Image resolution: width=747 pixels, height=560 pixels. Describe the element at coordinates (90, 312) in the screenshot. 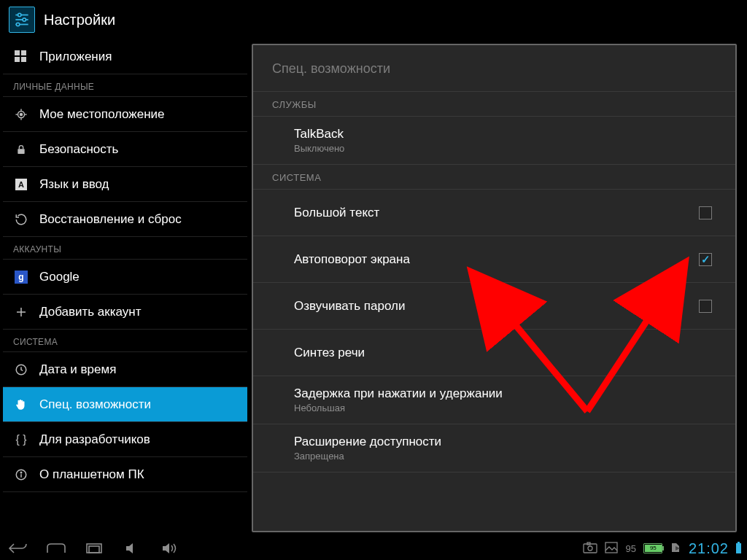

I see `sidebar-item-label: Добавить аккаунт` at that location.